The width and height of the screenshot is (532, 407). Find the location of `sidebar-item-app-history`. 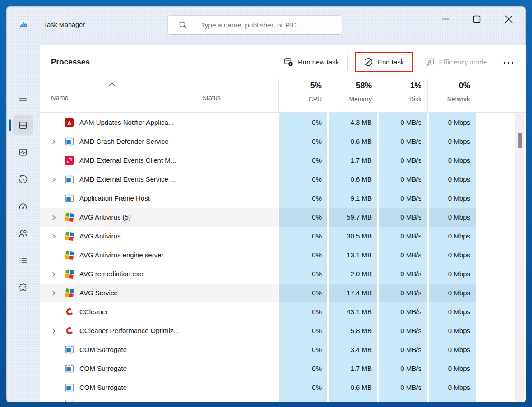

sidebar-item-app-history is located at coordinates (23, 179).